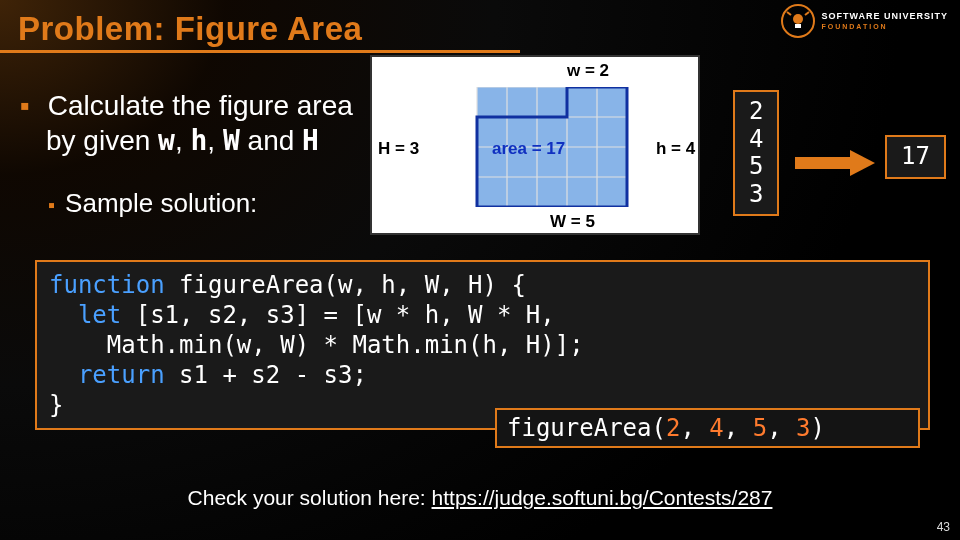  Describe the element at coordinates (586, 428) in the screenshot. I see `call-fn: figureArea(` at that location.